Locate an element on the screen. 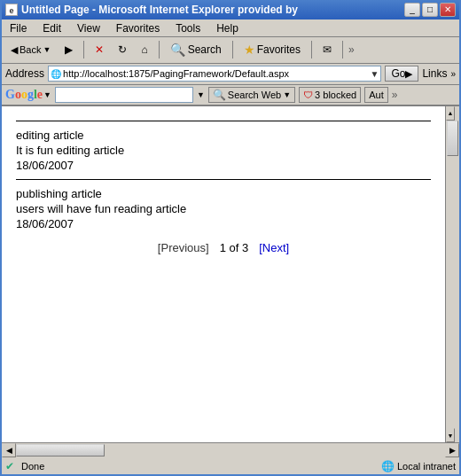 Image resolution: width=461 pixels, height=476 pixels. article-1-date: 18/06/2007 is located at coordinates (223, 165).